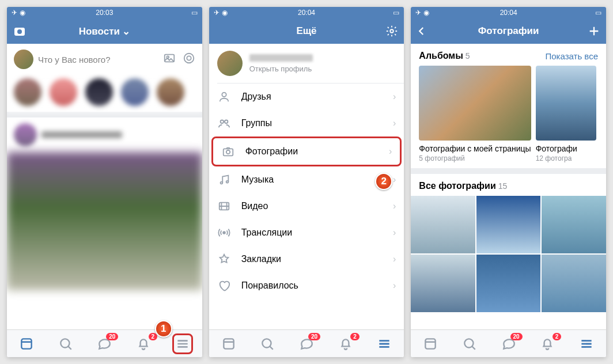 This screenshot has width=613, height=364. I want to click on menu-label: Музыка, so click(258, 180).